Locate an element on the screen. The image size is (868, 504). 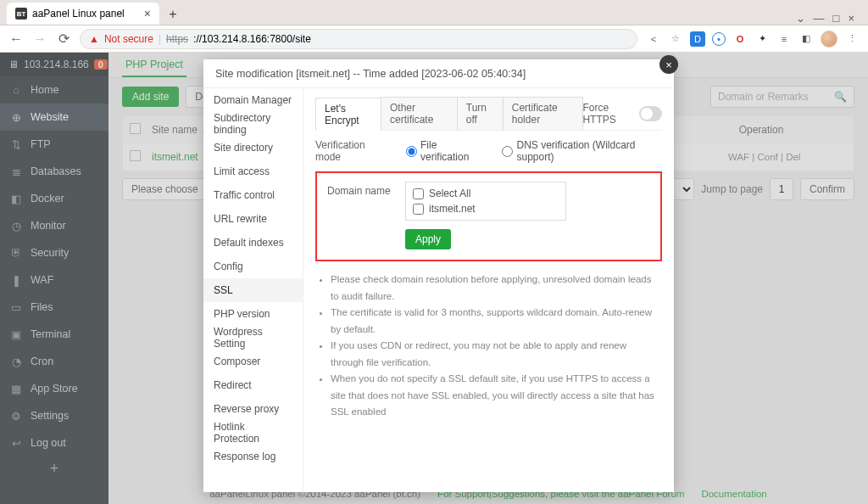
modal-side-defaultidx: Default indexes is located at coordinates (253, 243).